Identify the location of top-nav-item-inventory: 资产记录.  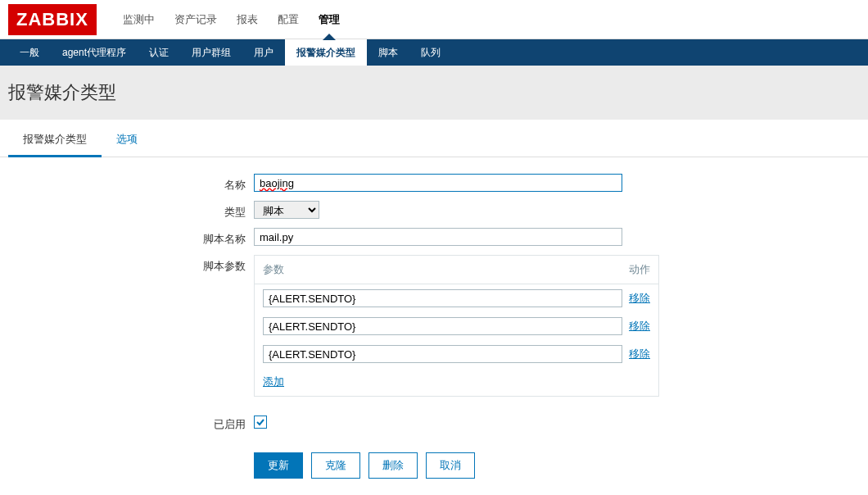
(196, 20).